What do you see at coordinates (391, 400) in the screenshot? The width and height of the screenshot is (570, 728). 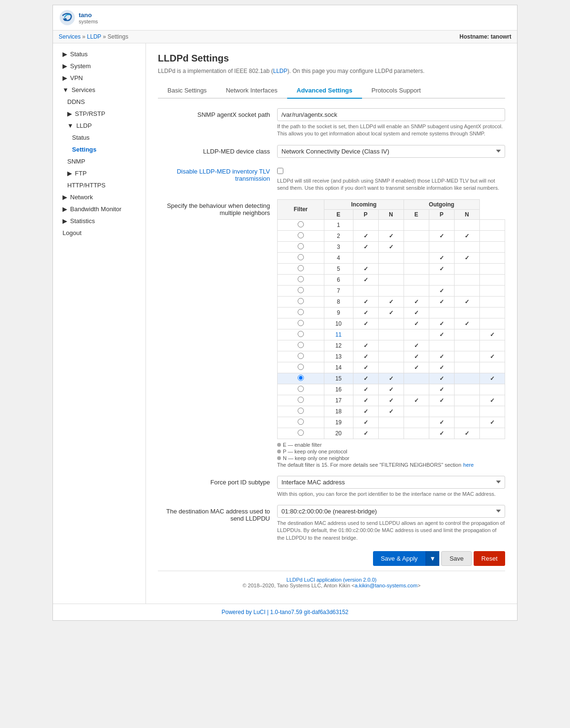 I see `table-row: 17✓✓✓✓✓` at bounding box center [391, 400].